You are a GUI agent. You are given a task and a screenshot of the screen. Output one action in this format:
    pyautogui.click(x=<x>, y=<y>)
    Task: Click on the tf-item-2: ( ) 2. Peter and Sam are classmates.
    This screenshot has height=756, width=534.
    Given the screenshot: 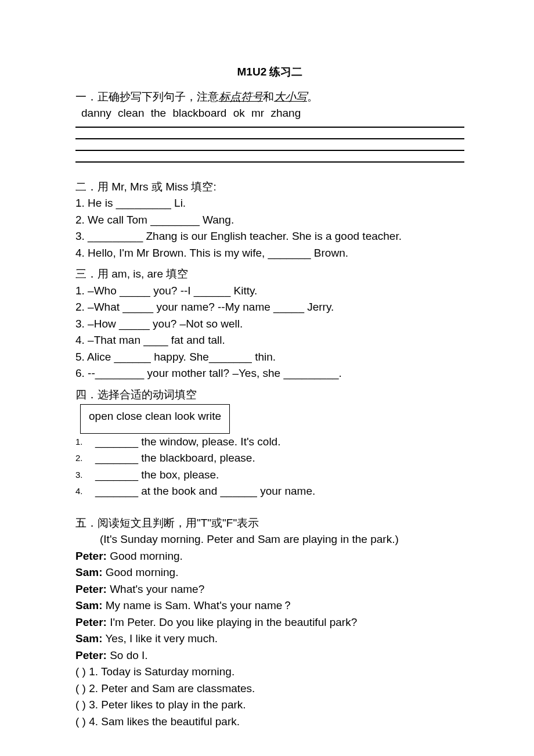 What is the action you would take?
    pyautogui.click(x=270, y=689)
    